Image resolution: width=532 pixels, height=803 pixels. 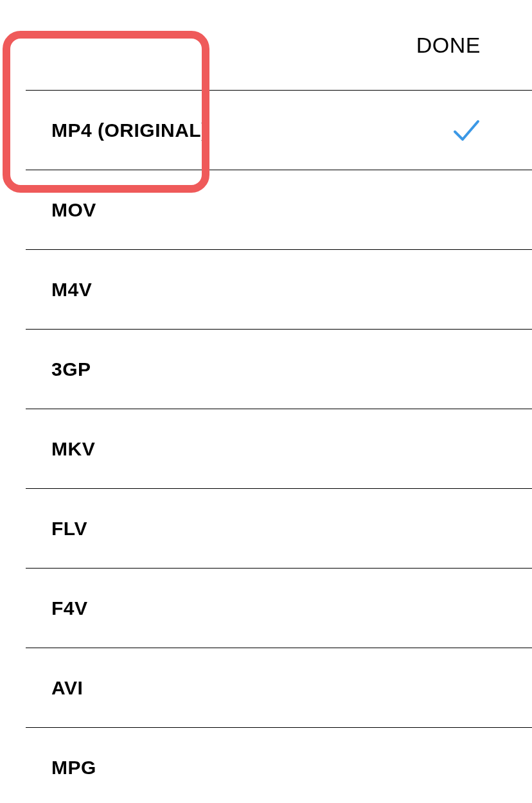 I want to click on format-label: MOV, so click(x=74, y=210).